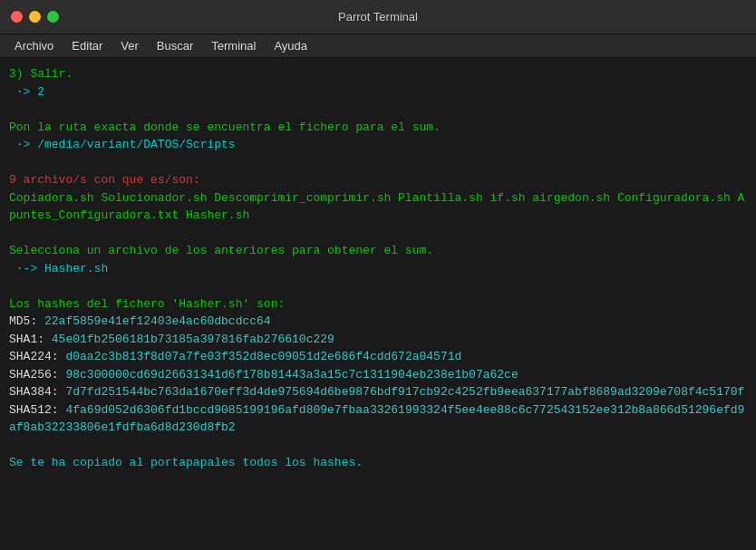  I want to click on terminal-line: ·> 2, so click(378, 92).